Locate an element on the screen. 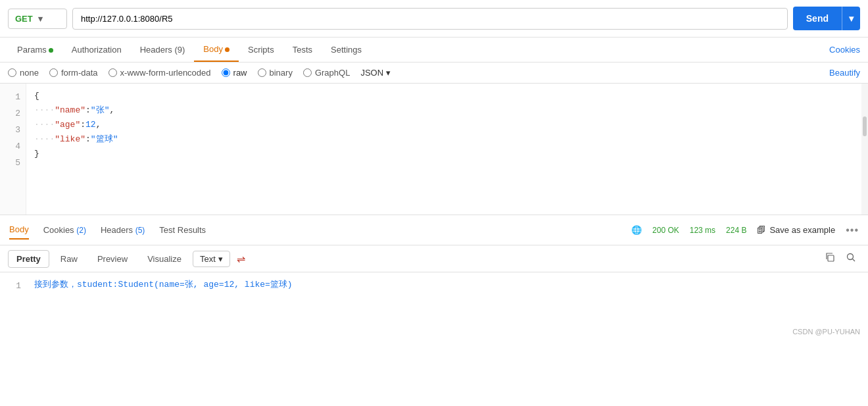 The height and width of the screenshot is (406, 868). fmt-raw-button: Raw is located at coordinates (69, 259).